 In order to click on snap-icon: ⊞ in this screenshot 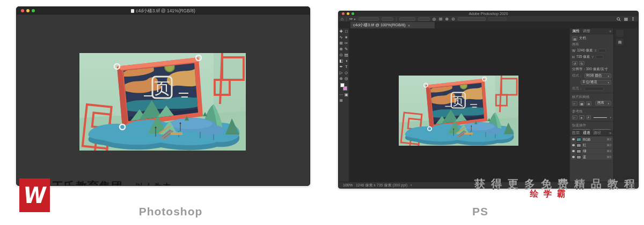, I will do `click(589, 103)`.